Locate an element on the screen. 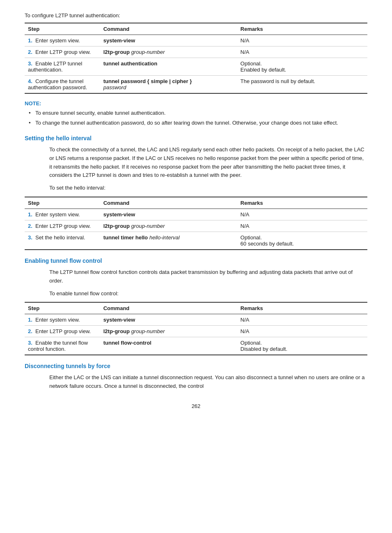 This screenshot has height=533, width=392. flow-control-heading: Enabling tunnel flow control is located at coordinates (196, 261).